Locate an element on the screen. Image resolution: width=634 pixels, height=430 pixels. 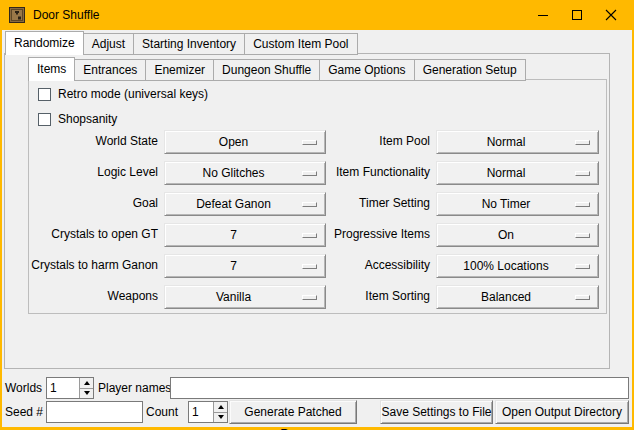
world-state-dropdown: Open is located at coordinates (245, 142).